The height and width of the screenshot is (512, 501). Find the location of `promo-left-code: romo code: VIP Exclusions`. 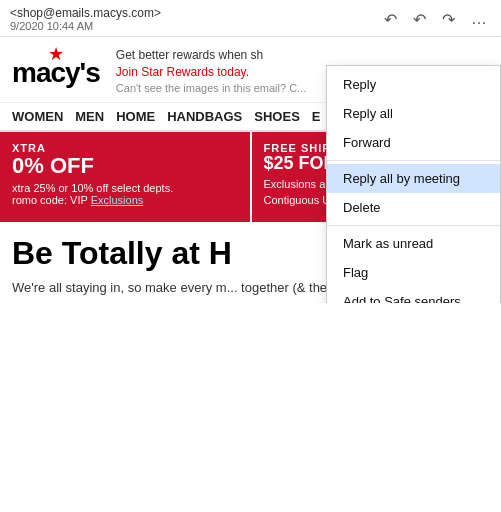

promo-left-code: romo code: VIP Exclusions is located at coordinates (125, 200).